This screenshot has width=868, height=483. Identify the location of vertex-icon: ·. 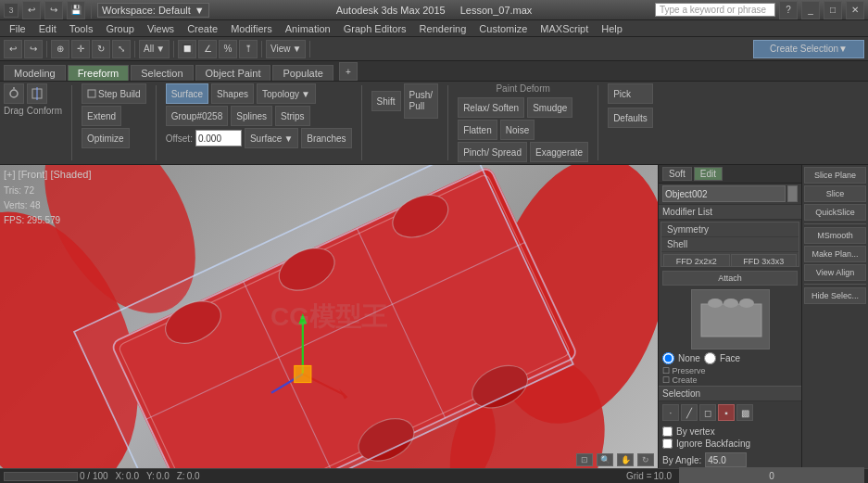
(671, 413).